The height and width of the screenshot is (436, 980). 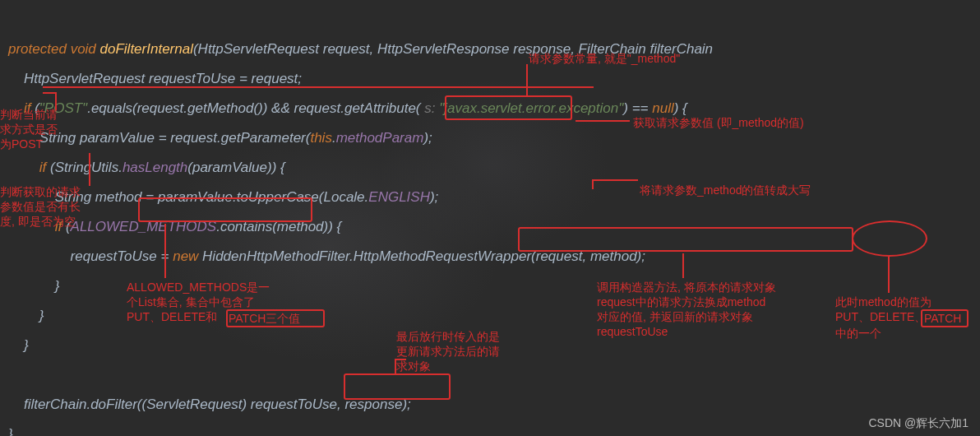 I want to click on l4-a: String paramValue = request.getParameter…, so click(x=175, y=138).